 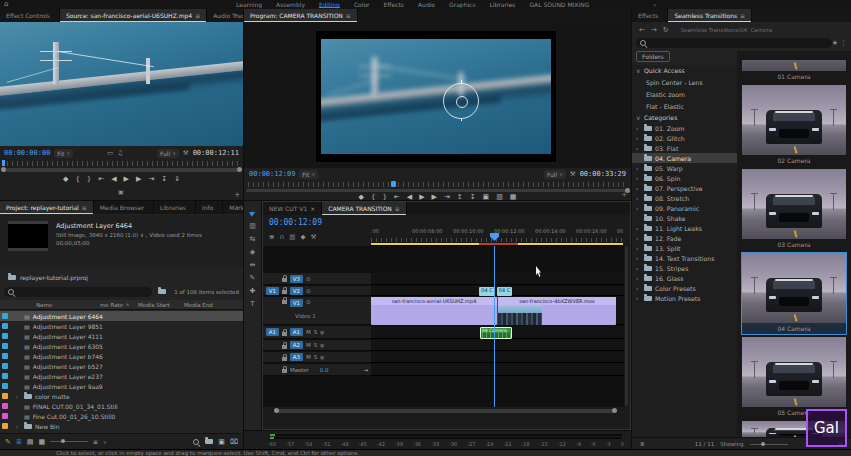 I want to click on sort-dropdown-icon: ∨, so click(x=105, y=442).